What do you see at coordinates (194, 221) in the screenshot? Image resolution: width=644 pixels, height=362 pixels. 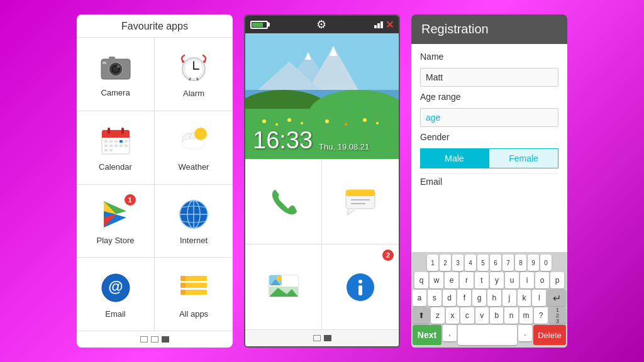 I see `app-internet: Internet` at bounding box center [194, 221].